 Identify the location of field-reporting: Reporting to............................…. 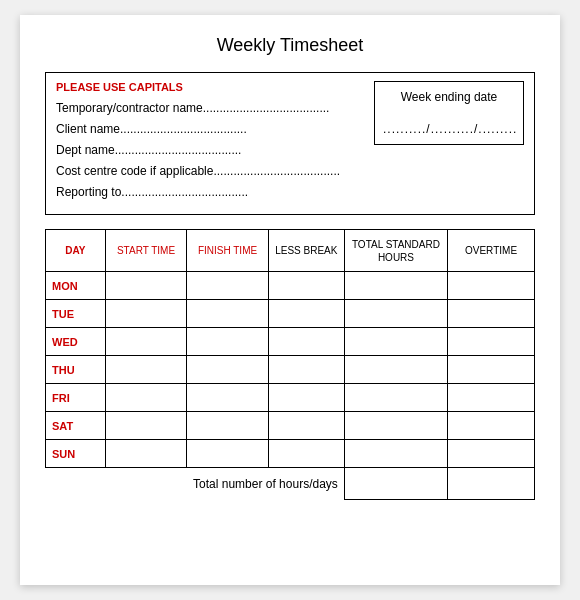
(208, 192).